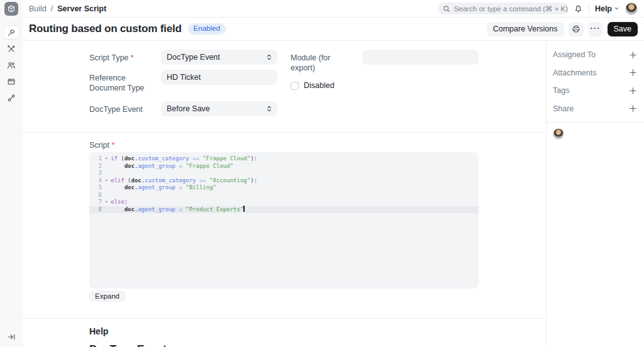 The image size is (644, 347). I want to click on search-placeholder: Search or type a command (⌘ + K), so click(511, 9).